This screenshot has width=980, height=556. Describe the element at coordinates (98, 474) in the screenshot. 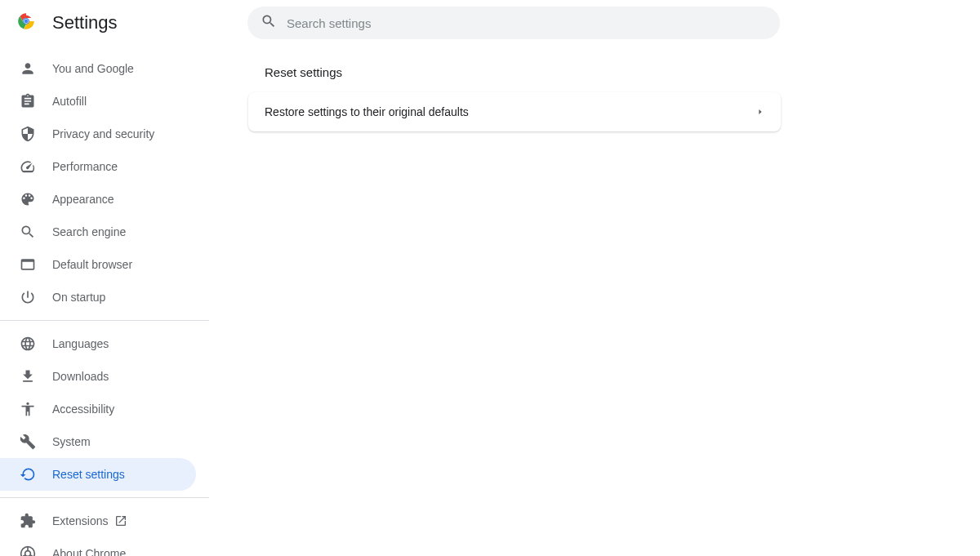

I see `sidebar-item-reset: Reset settings` at that location.